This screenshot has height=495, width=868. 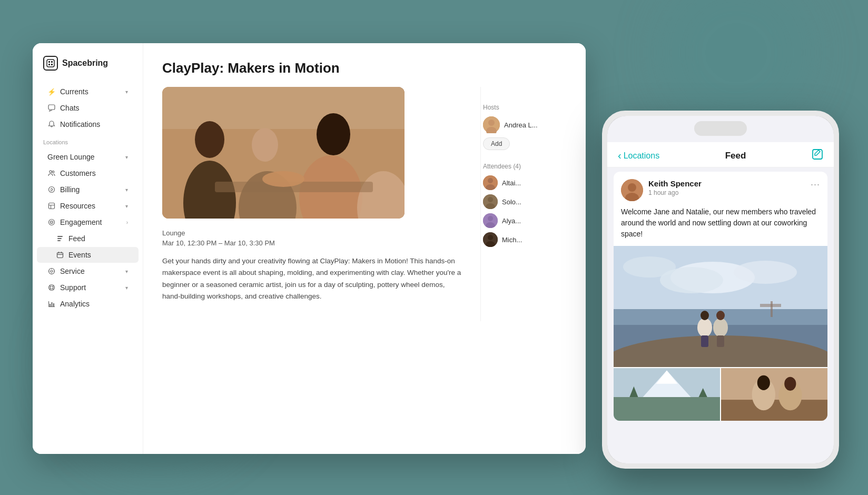 What do you see at coordinates (87, 92) in the screenshot?
I see `sidebar-item-currents: ⚡ Currents ▾` at bounding box center [87, 92].